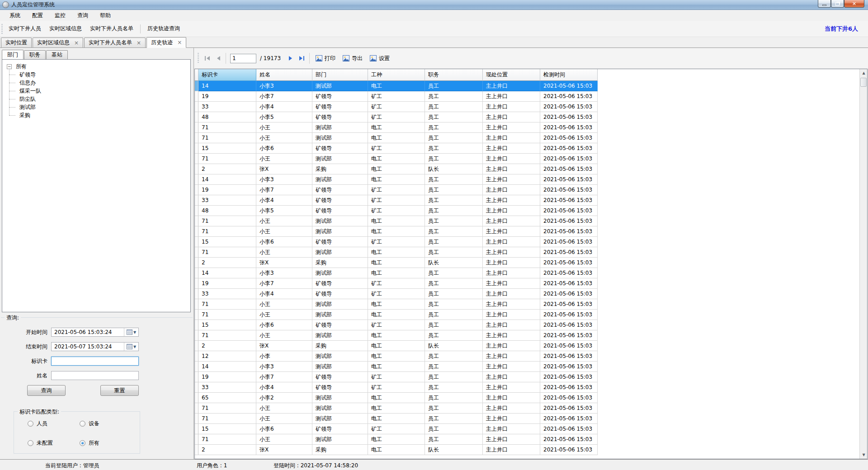  I want to click on radio-option: 设备, so click(106, 424).